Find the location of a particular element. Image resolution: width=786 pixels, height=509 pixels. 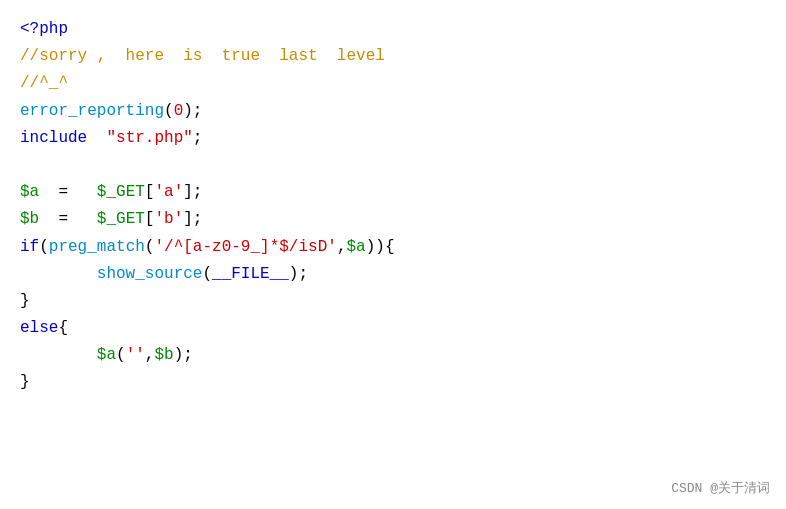

line-7: $a = $_GET['a']; is located at coordinates (393, 192).